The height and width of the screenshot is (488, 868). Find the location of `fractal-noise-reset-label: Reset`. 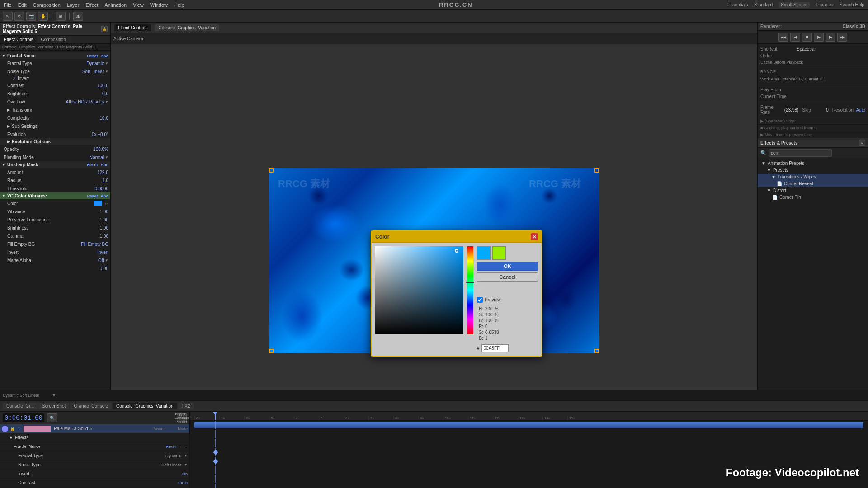

fractal-noise-reset-label: Reset is located at coordinates (171, 447).